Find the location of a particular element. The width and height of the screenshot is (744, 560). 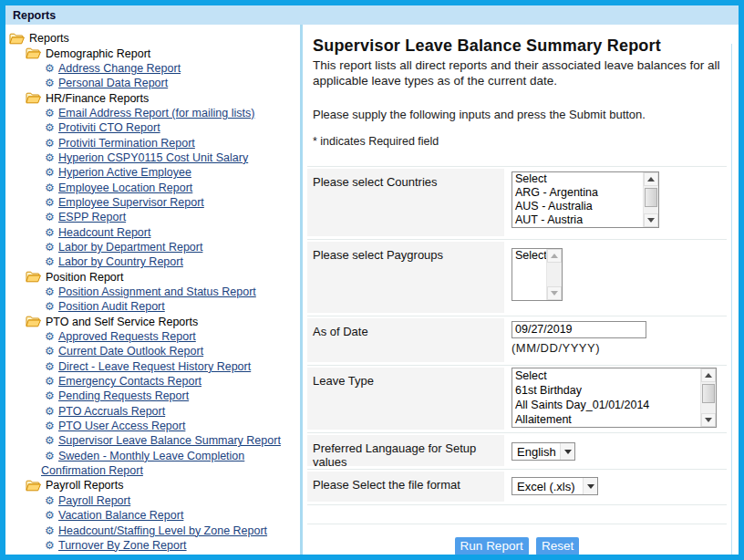

tree-report-link: ⚙Address Change Report is located at coordinates (153, 68).